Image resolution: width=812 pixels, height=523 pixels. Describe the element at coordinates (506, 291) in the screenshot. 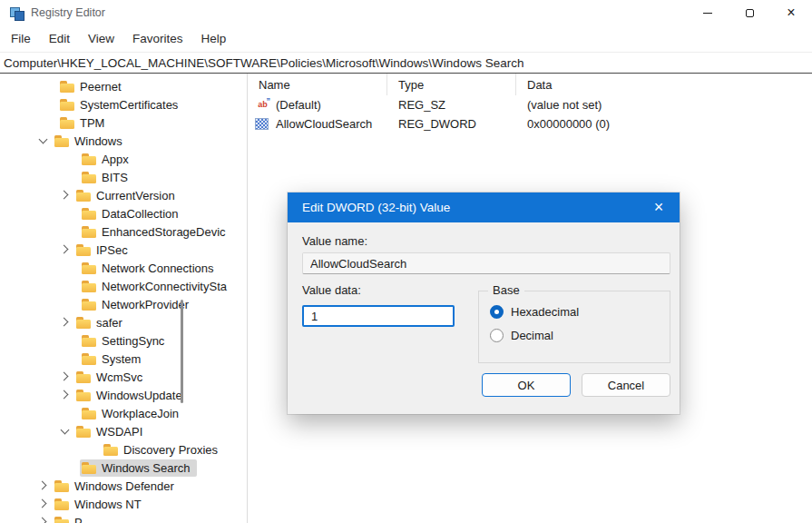

I see `base-groupbox-label: Base` at that location.